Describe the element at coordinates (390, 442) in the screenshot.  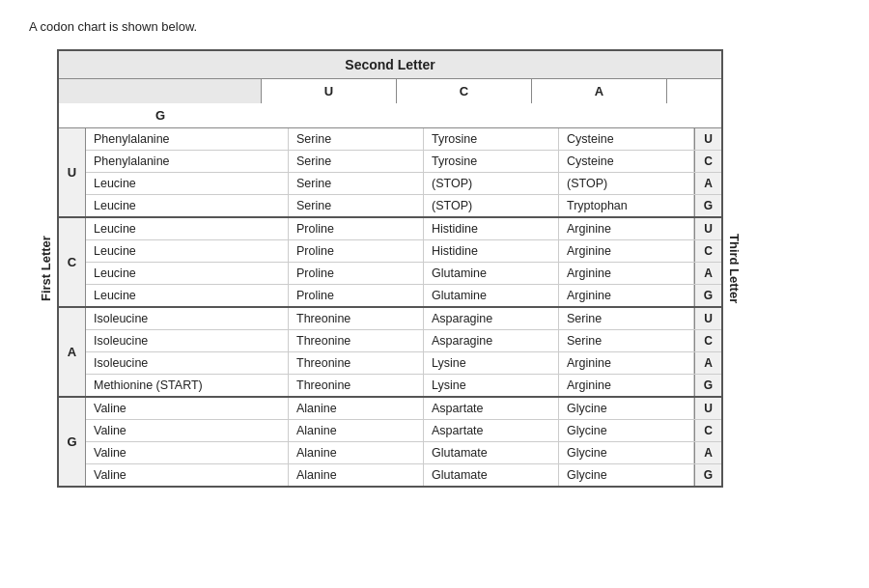
I see `row-group-G: GValineAlanineAspartateGlycineUValineAla…` at that location.